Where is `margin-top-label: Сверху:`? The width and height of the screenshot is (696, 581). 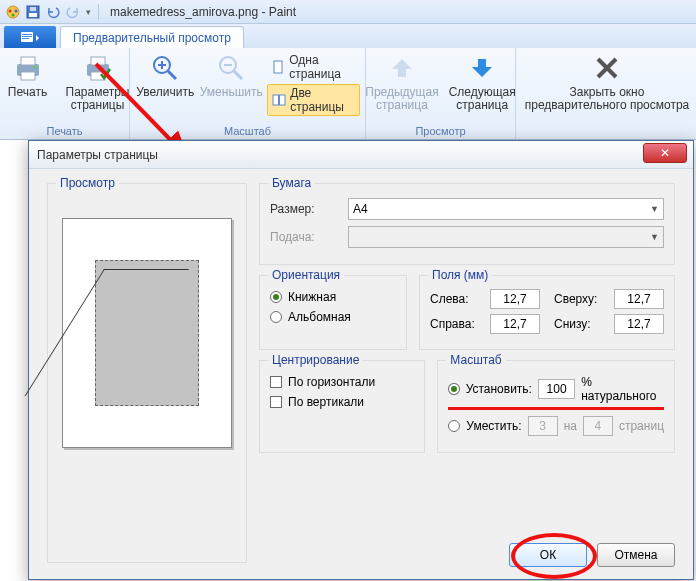 margin-top-label: Сверху: is located at coordinates (581, 299).